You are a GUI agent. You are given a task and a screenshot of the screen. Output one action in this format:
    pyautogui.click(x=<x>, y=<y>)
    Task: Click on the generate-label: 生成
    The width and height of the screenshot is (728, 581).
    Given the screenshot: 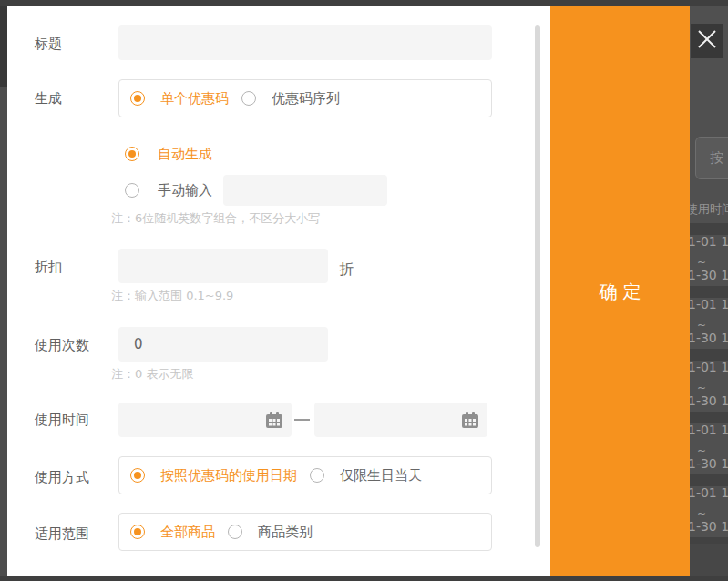 What is the action you would take?
    pyautogui.click(x=48, y=98)
    